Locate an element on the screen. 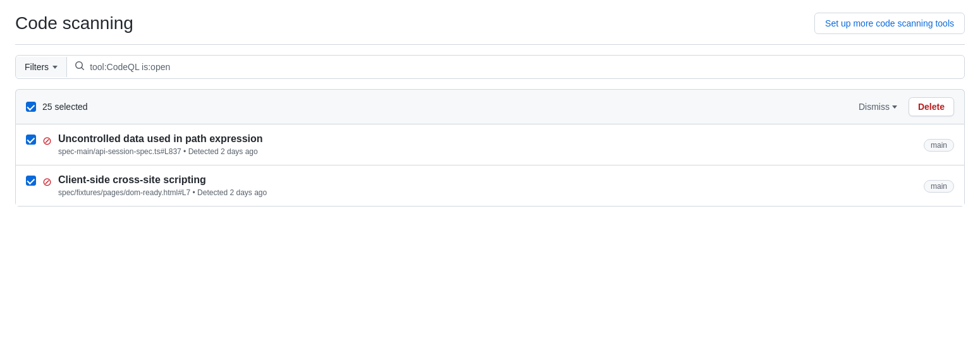  setup-tools-button: Set up more code scanning tools is located at coordinates (890, 23).